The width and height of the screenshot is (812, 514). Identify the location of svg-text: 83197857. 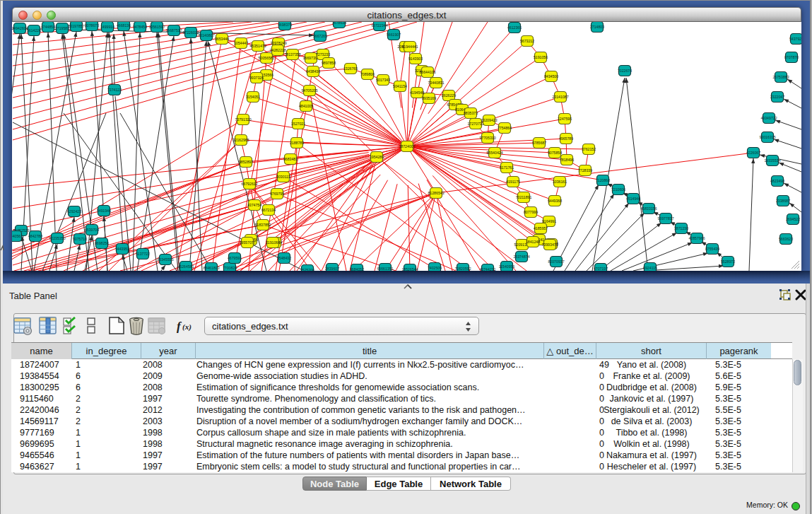
(76, 26).